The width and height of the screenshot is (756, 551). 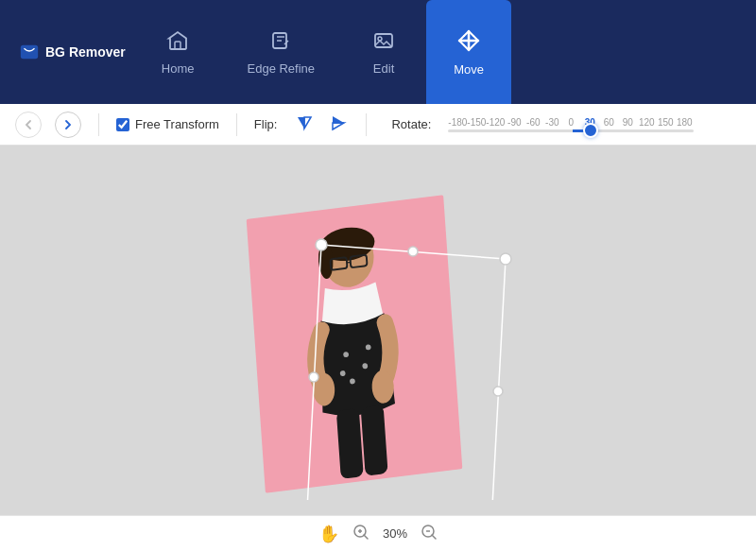 What do you see at coordinates (571, 125) in the screenshot?
I see `rotate-control: -180 -150 -120 -90 -60 -30 0 30 60 90 12…` at bounding box center [571, 125].